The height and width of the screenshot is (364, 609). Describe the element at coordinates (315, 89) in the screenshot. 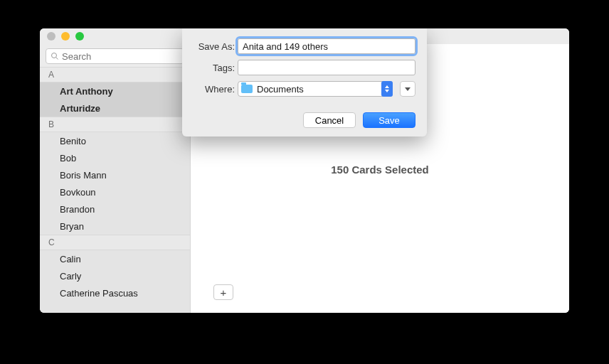

I see `where-select: Documents` at that location.